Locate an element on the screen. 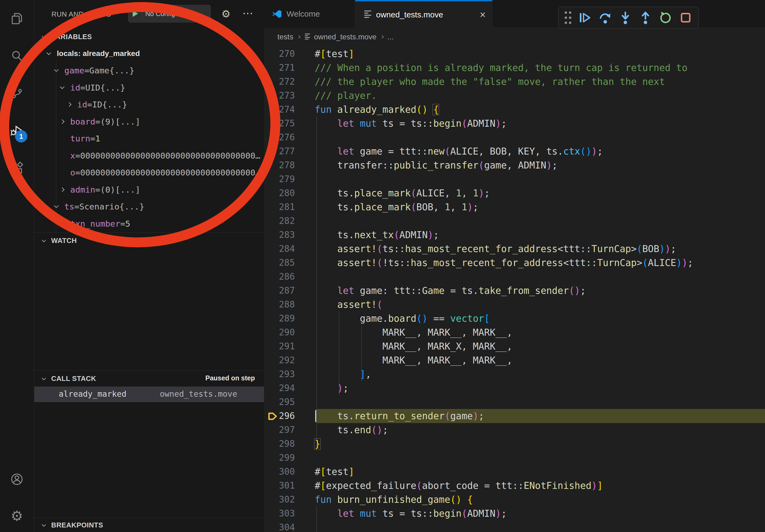 The image size is (765, 532). step-into-button is located at coordinates (625, 18).